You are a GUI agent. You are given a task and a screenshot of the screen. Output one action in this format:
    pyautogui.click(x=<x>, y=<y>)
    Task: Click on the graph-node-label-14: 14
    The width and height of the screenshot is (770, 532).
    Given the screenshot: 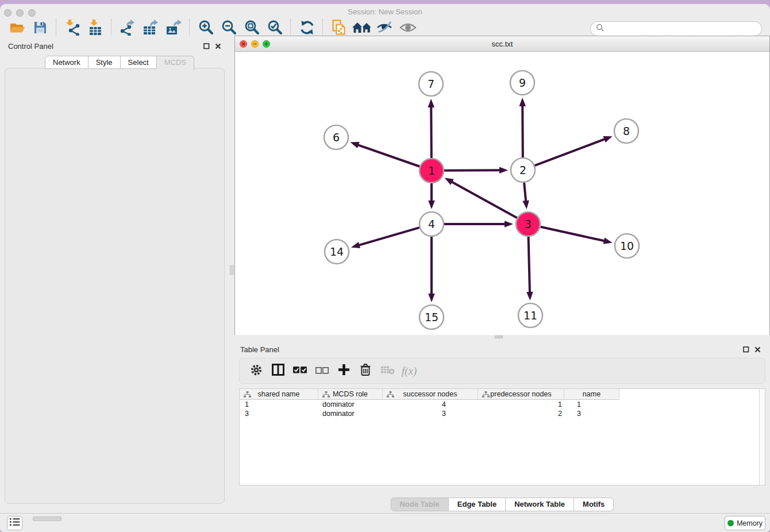 What is the action you would take?
    pyautogui.click(x=337, y=252)
    